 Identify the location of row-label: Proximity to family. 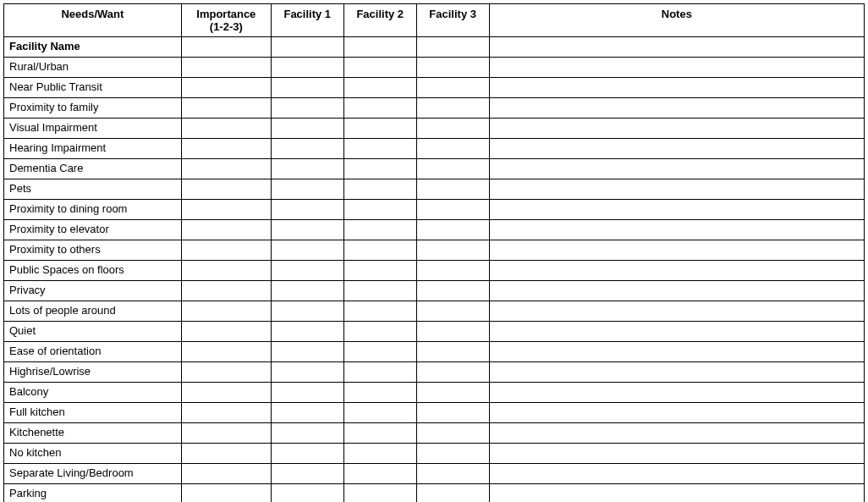
(93, 108).